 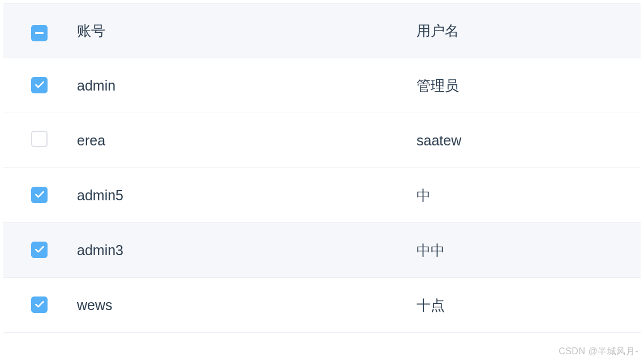 What do you see at coordinates (247, 140) in the screenshot?
I see `account-cell: erea` at bounding box center [247, 140].